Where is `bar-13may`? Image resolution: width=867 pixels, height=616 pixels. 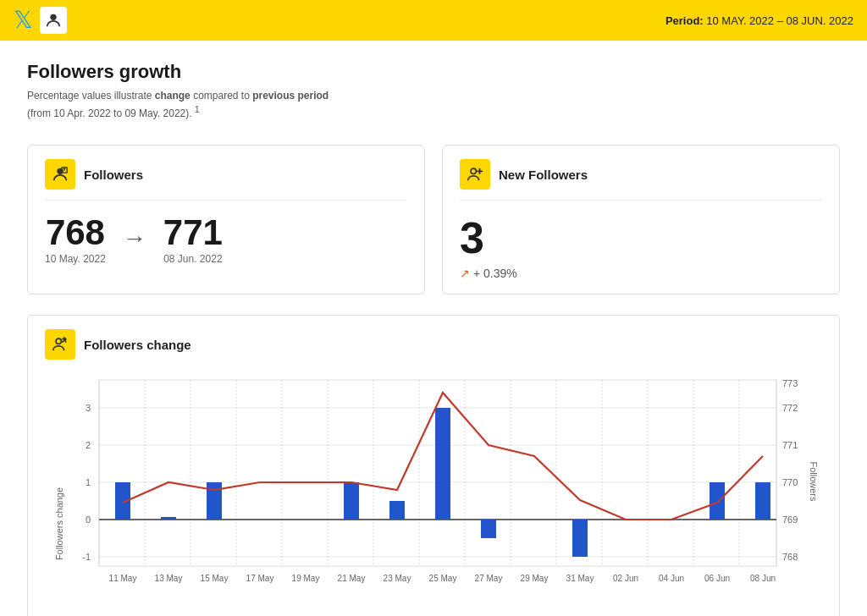 bar-13may is located at coordinates (168, 518).